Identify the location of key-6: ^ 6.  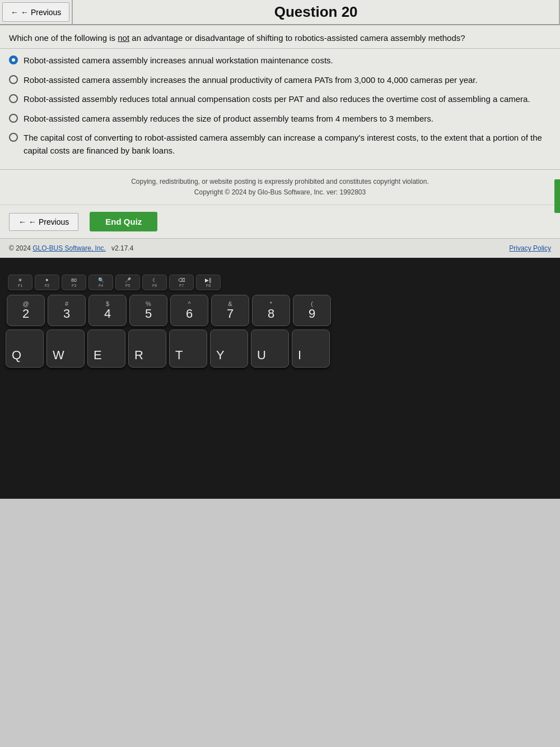
(189, 310).